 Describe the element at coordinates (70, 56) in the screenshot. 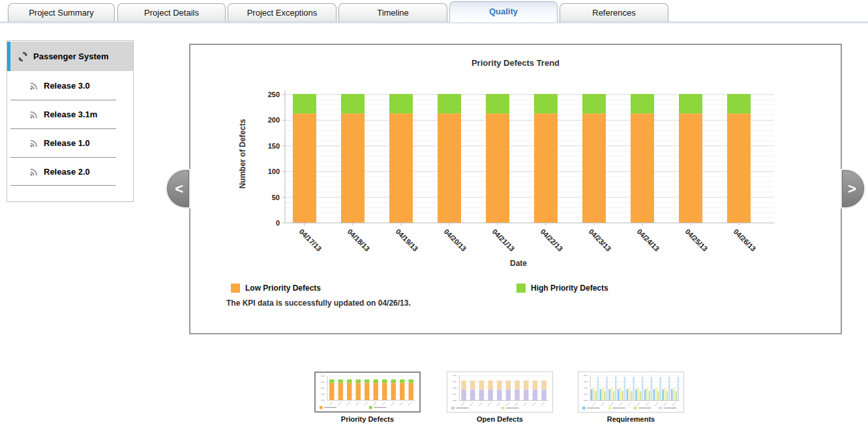

I see `sidebar-item-passenger-system: Passenger System` at that location.